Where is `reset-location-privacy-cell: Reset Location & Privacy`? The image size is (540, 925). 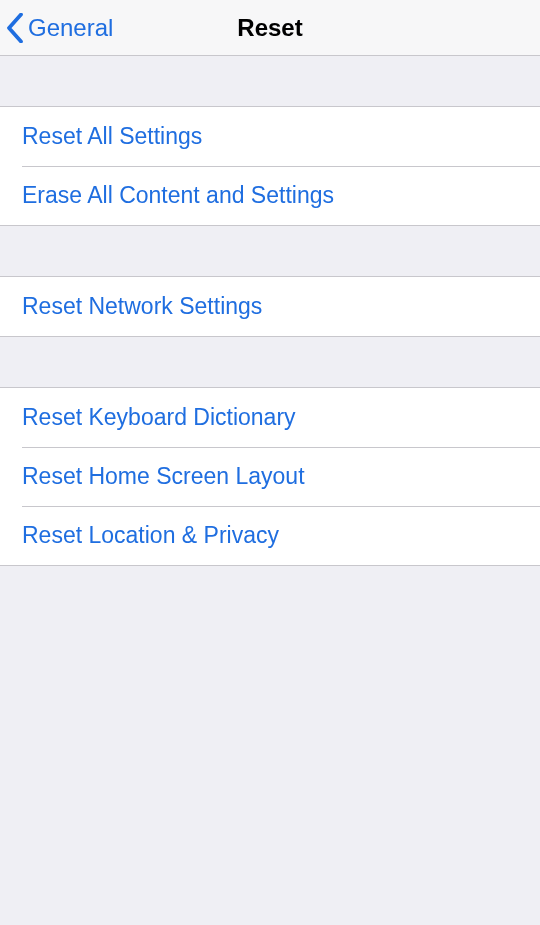 reset-location-privacy-cell: Reset Location & Privacy is located at coordinates (270, 536).